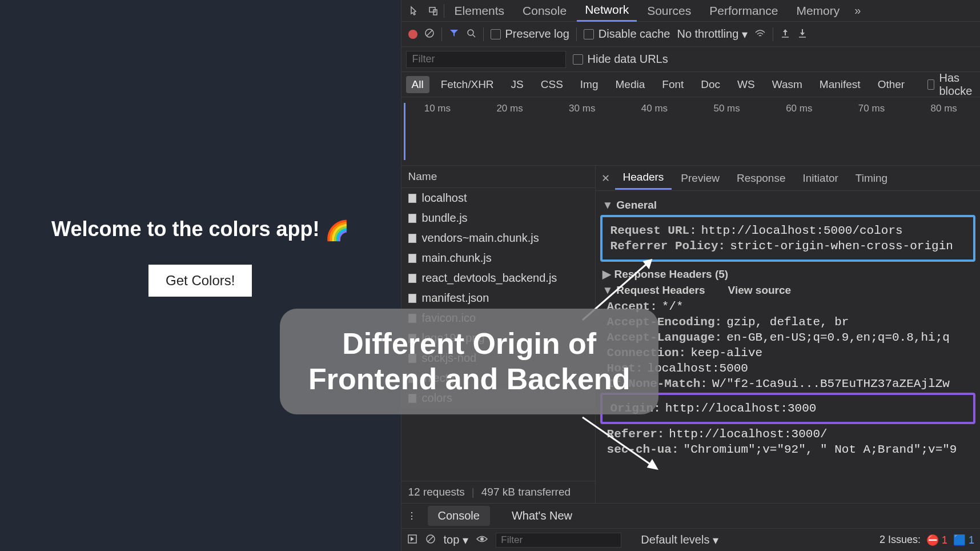 The height and width of the screenshot is (551, 980). What do you see at coordinates (700, 178) in the screenshot?
I see `detail-tab-preview: Preview` at bounding box center [700, 178].